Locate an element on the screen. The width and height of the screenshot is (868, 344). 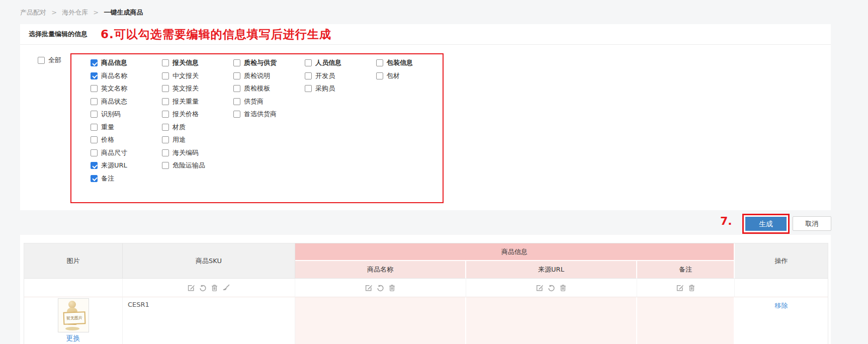
checkbox-item: 备注 is located at coordinates (126, 179).